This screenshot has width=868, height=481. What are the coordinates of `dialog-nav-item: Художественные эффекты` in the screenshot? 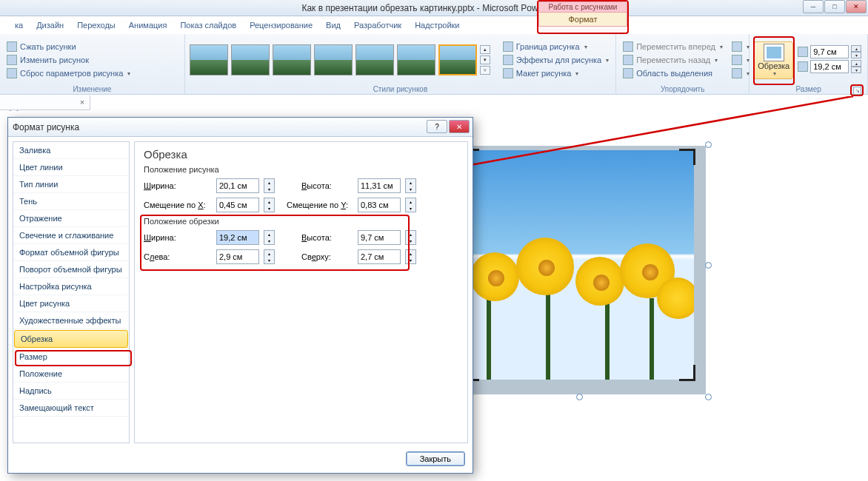 It's located at (71, 321).